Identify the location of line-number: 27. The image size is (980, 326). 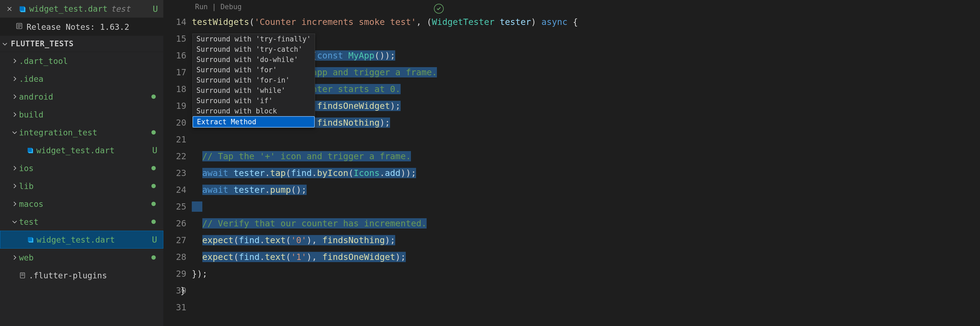
(177, 240).